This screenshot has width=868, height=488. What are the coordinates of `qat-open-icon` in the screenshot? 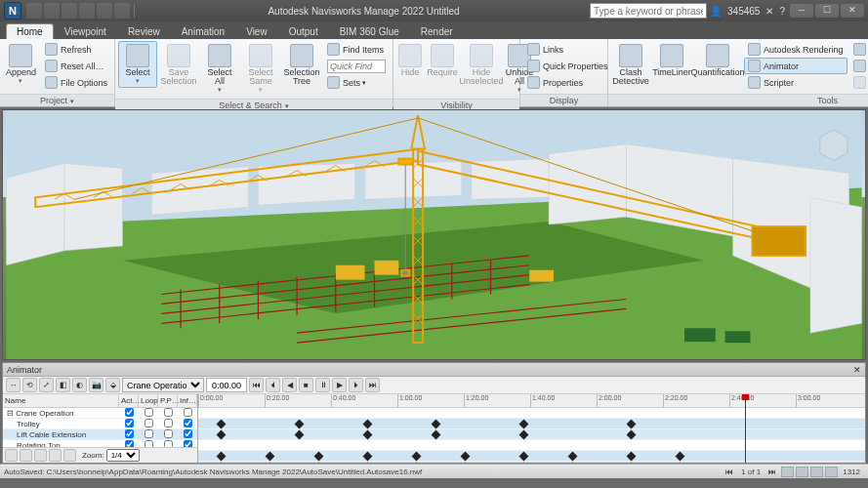 It's located at (52, 11).